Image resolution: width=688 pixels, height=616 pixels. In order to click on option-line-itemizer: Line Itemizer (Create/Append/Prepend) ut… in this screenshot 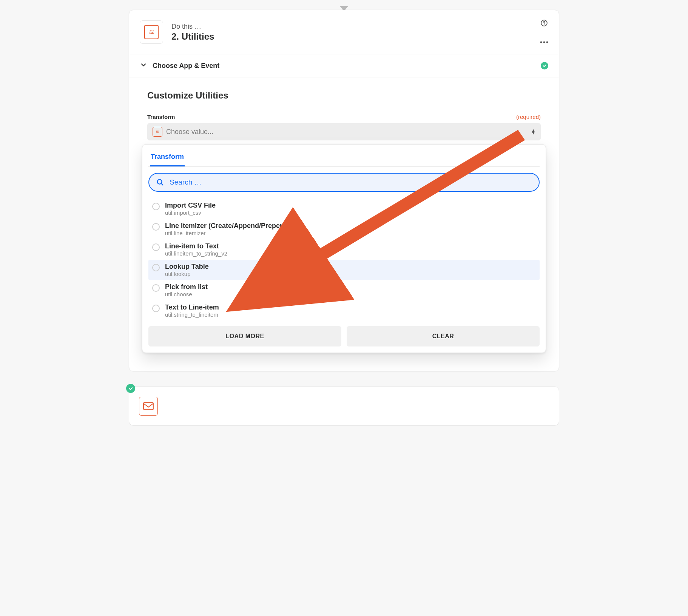, I will do `click(344, 229)`.